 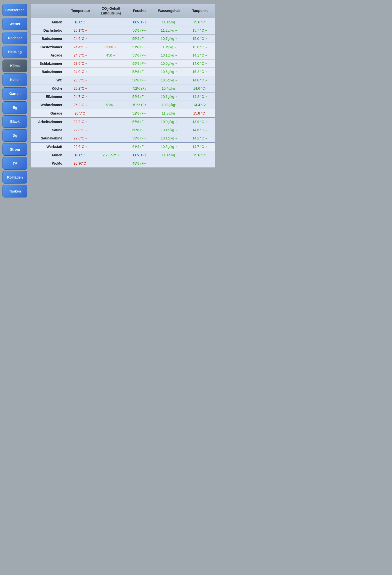 What do you see at coordinates (48, 105) in the screenshot?
I see `room-name: Wohnzimmer` at bounding box center [48, 105].